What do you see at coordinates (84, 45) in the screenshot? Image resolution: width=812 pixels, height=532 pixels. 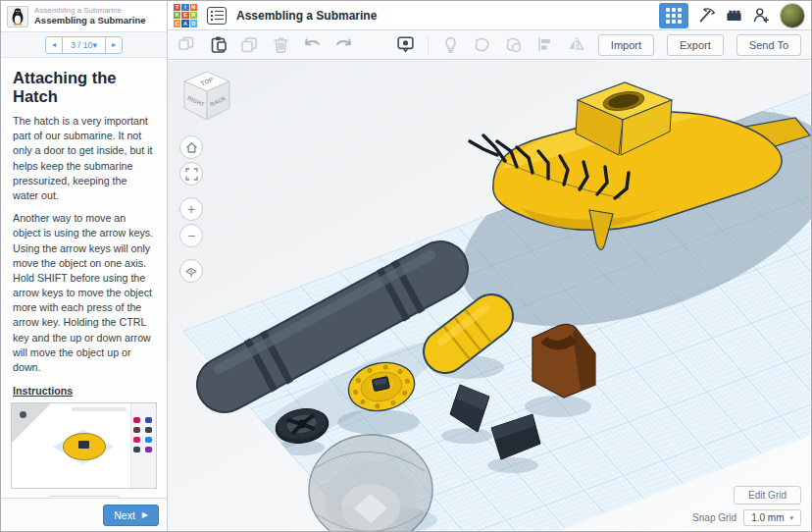 I see `step-pager: ◂ 3 / 10▾ ▸` at bounding box center [84, 45].